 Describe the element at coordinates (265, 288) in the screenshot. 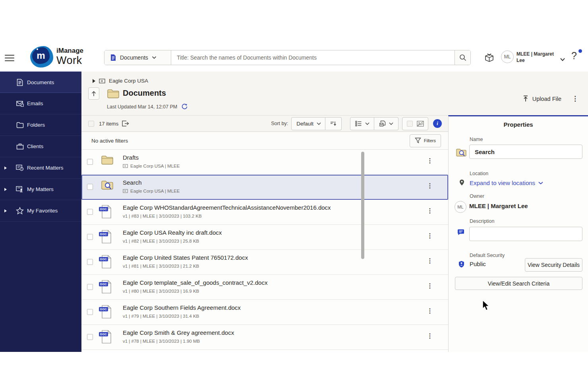

I see `list-item-document: DOC Eagle Corp template_sale_of_goods_co…` at that location.